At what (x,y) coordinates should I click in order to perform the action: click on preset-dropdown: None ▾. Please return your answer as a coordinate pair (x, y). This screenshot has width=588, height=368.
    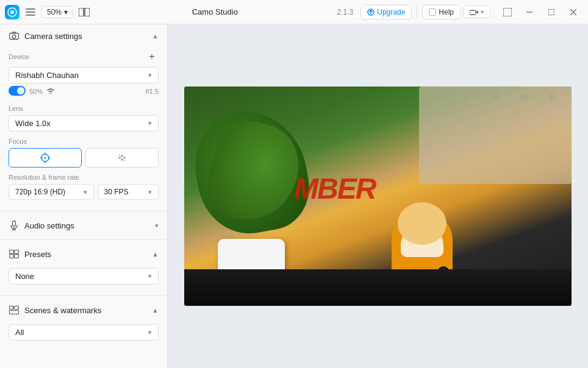
    Looking at the image, I should click on (84, 277).